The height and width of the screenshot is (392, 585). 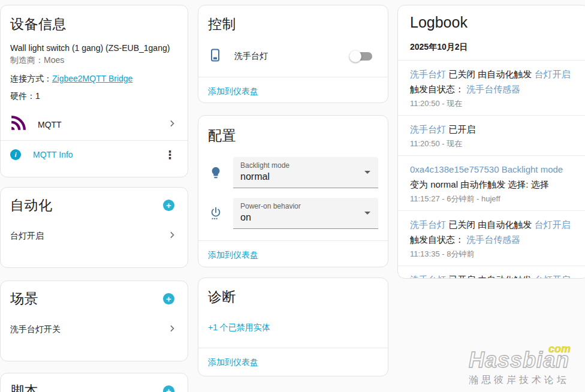 I want to click on power-on-behavior-select: Power-on behavior on, so click(x=306, y=213).